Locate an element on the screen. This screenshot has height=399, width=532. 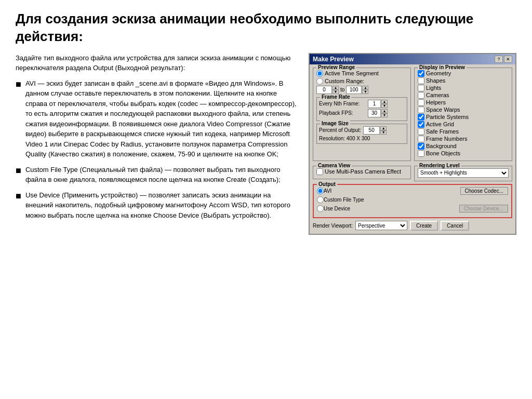
image-size-title: Image Size is located at coordinates (335, 124).